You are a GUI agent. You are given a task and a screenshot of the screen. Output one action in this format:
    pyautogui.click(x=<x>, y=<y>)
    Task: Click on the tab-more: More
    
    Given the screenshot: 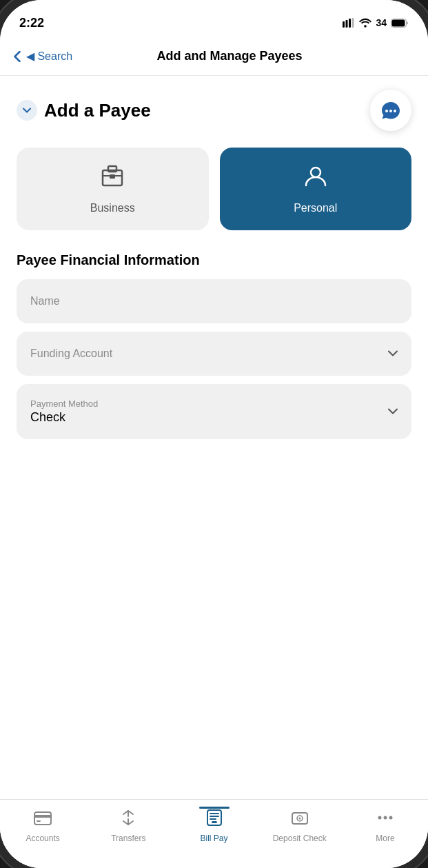 What is the action you would take?
    pyautogui.click(x=385, y=825)
    